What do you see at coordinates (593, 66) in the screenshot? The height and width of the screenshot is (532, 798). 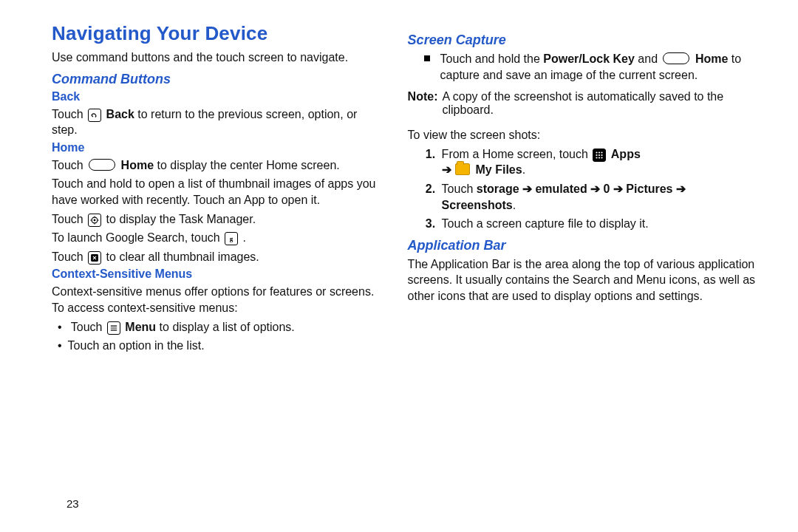 I see `screencap-step: Touch and hold the Power/Lock Key and Ho…` at bounding box center [593, 66].